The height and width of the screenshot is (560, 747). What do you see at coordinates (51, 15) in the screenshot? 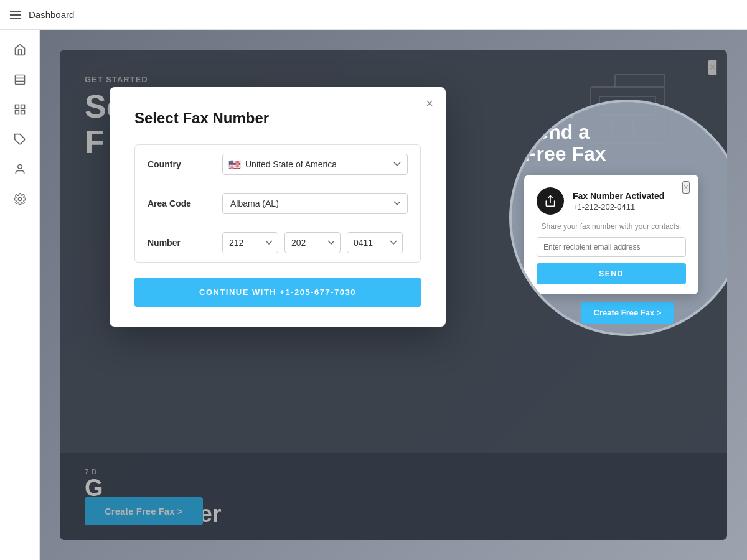
I see `page-title: Dashboard` at bounding box center [51, 15].